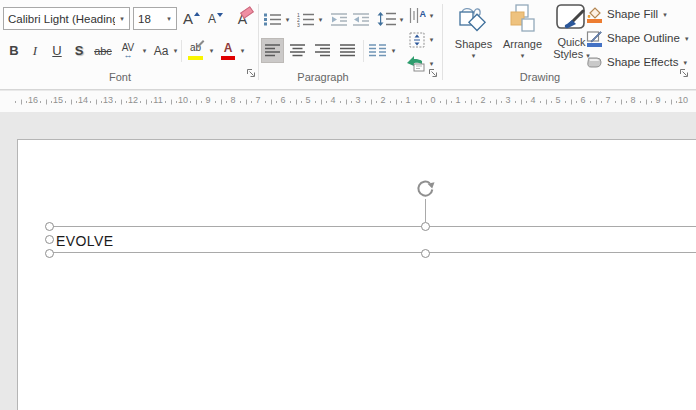  I want to click on shape-effects-button: Shape Effects ▾, so click(636, 62).